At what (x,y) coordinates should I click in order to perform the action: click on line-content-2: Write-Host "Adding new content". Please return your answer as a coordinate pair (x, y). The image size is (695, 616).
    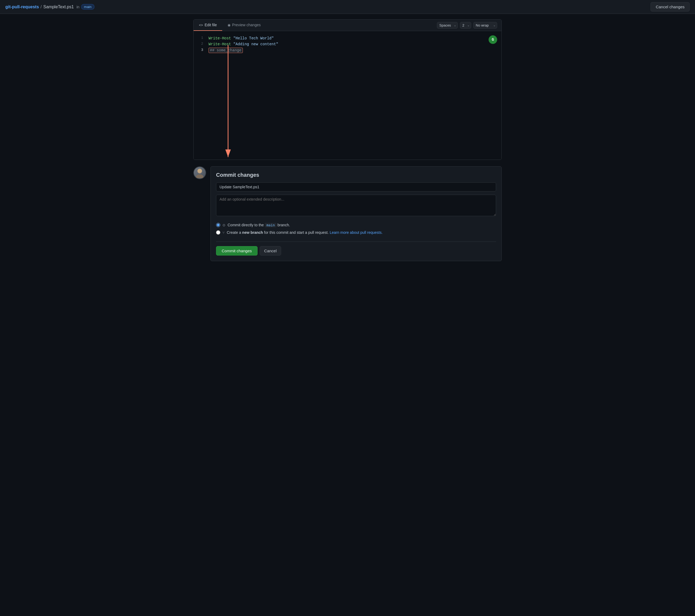
    Looking at the image, I should click on (243, 44).